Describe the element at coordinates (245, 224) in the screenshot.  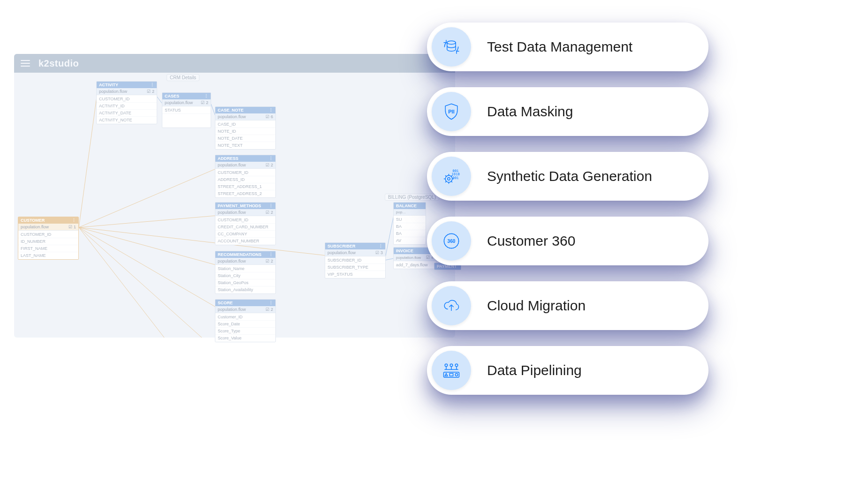
I see `entity-payment-methods: PAYMENT_METHODS⋮ population.flow☑ 2 CUST…` at that location.